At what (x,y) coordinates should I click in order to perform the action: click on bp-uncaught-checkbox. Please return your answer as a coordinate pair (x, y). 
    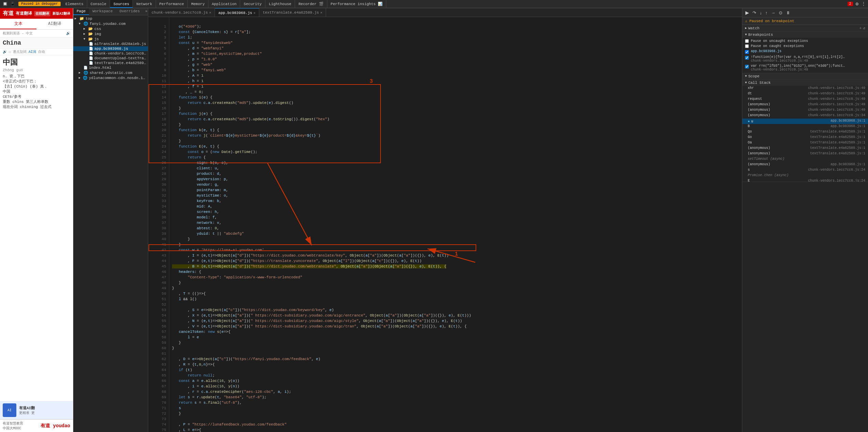
    Looking at the image, I should click on (747, 41).